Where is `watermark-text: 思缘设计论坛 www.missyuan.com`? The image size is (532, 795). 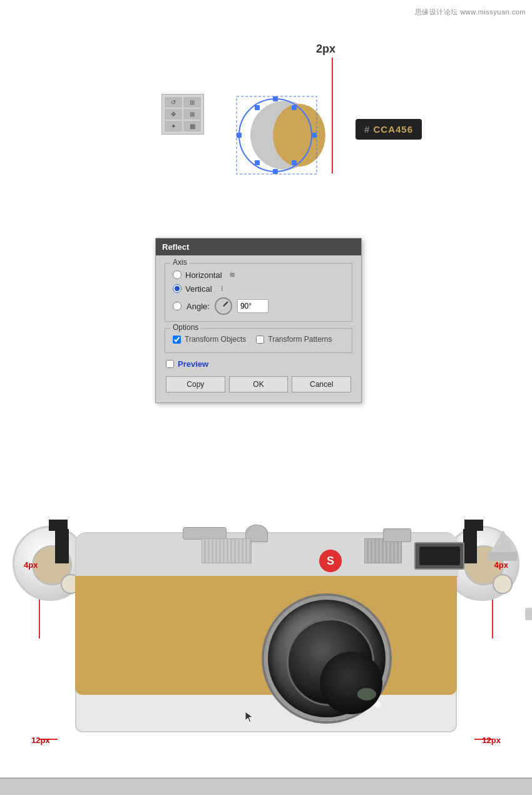
watermark-text: 思缘设计论坛 www.missyuan.com is located at coordinates (471, 13).